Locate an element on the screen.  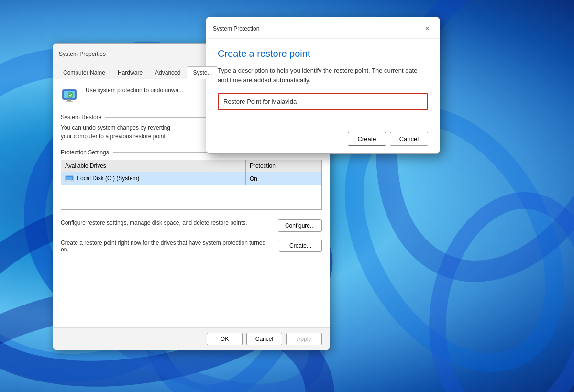
col-protection: Protection is located at coordinates (283, 166).